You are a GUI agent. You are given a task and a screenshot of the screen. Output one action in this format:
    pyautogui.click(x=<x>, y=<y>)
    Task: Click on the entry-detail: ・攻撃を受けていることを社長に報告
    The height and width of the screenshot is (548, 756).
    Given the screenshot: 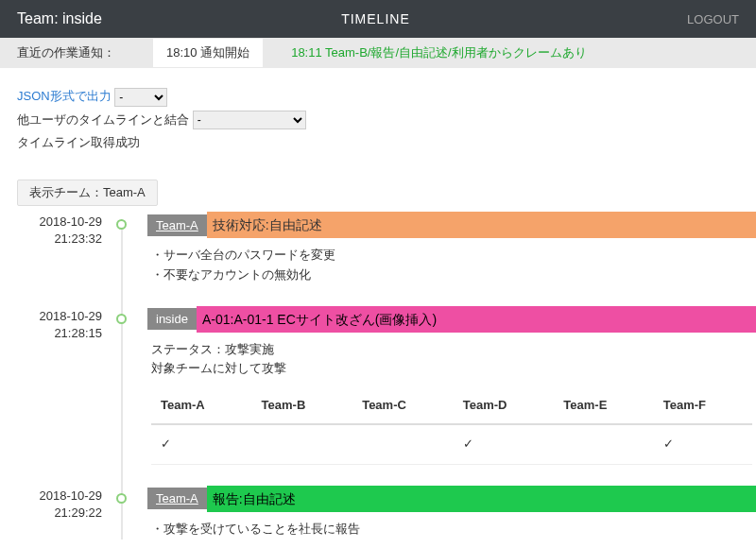 What is the action you would take?
    pyautogui.click(x=452, y=525)
    